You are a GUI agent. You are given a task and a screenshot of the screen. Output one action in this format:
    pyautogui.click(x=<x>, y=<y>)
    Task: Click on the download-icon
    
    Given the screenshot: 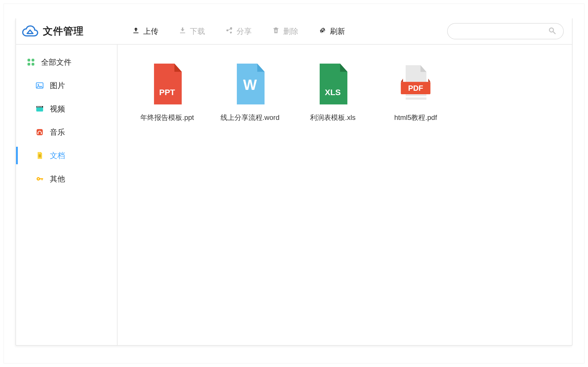 What is the action you would take?
    pyautogui.click(x=183, y=32)
    